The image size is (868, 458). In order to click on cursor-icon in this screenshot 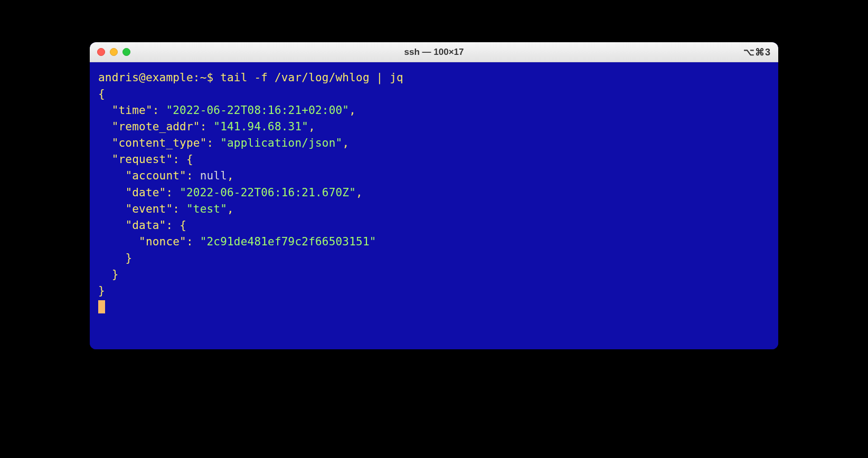, I will do `click(101, 307)`.